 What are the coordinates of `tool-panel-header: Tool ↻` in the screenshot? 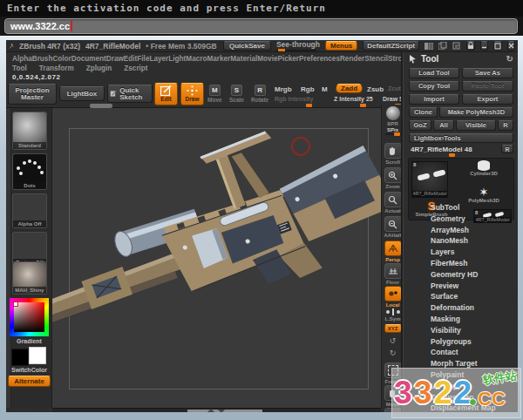 It's located at (460, 59).